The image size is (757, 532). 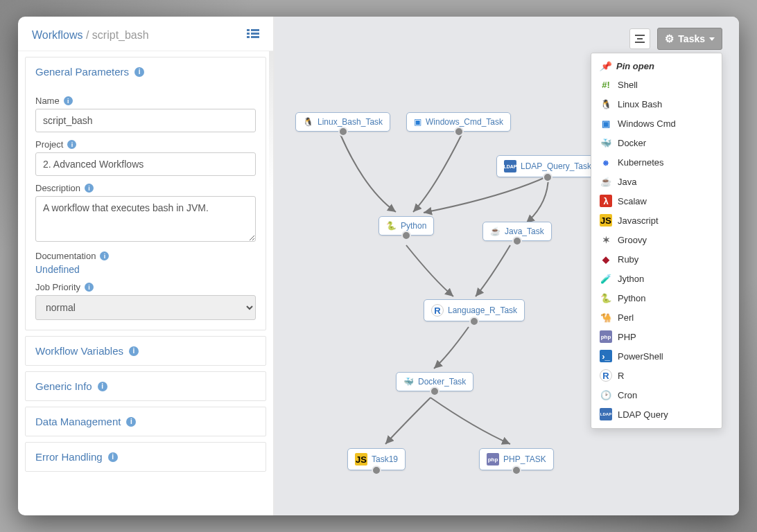 What do you see at coordinates (342, 122) in the screenshot?
I see `node-linux: 🐧Linux_Bash_Task` at bounding box center [342, 122].